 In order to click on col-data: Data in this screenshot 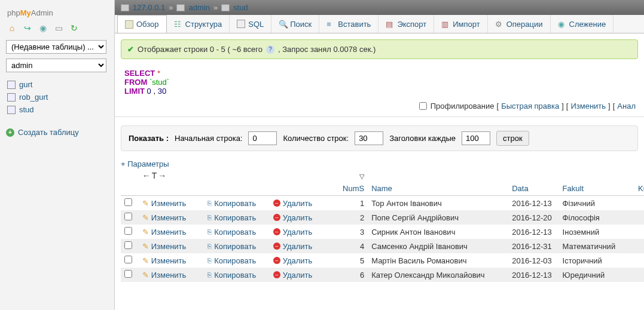, I will do `click(520, 189)`.